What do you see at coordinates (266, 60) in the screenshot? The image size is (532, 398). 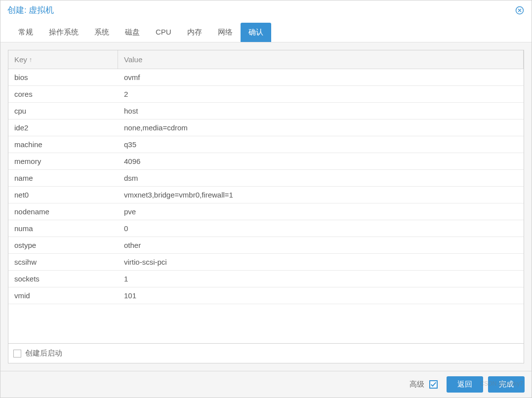 I see `table-header: Key ↑ Value` at bounding box center [266, 60].